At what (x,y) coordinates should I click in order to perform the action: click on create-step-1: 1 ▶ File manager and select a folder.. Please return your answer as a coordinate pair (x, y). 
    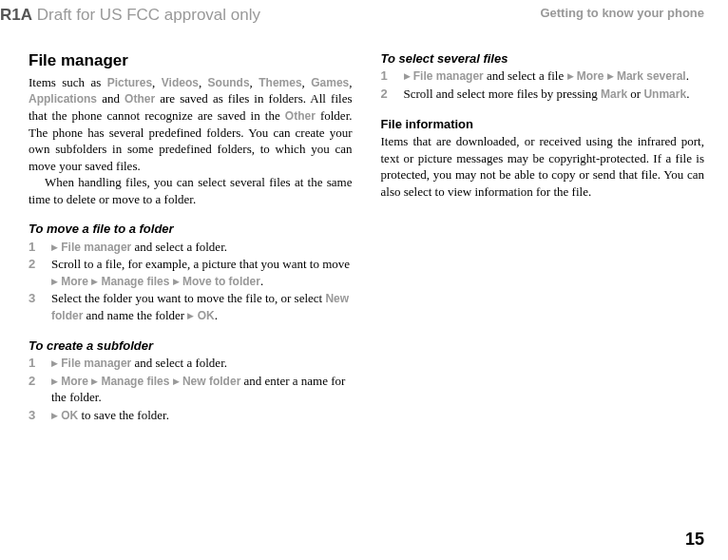
    Looking at the image, I should click on (190, 363).